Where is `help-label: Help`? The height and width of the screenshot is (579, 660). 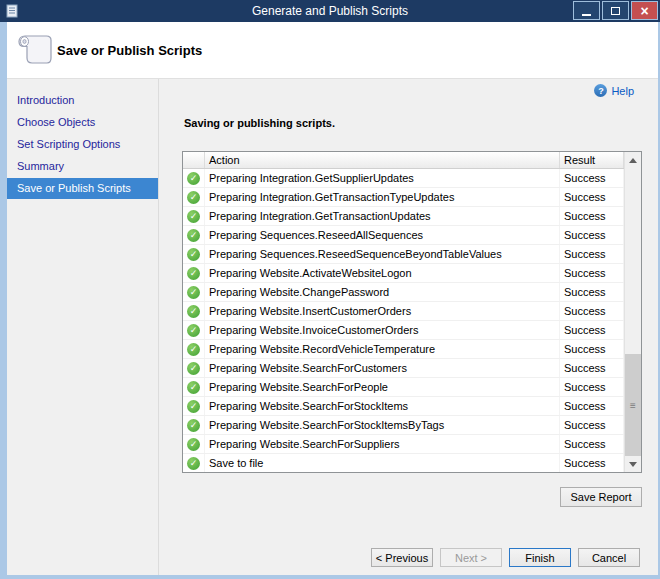
help-label: Help is located at coordinates (622, 91).